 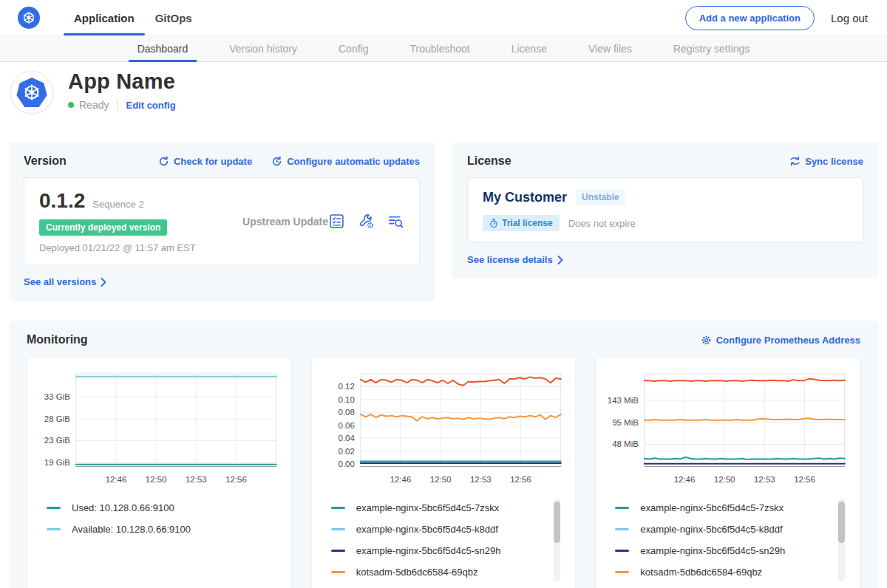 I want to click on view-diff-icon, so click(x=396, y=222).